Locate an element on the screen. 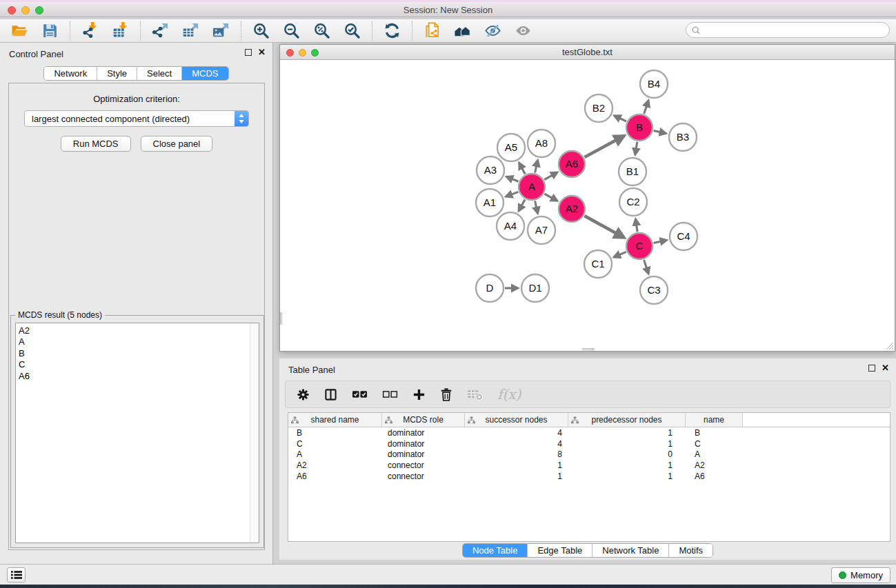 Image resolution: width=896 pixels, height=588 pixels. tab-select: Select is located at coordinates (160, 73).